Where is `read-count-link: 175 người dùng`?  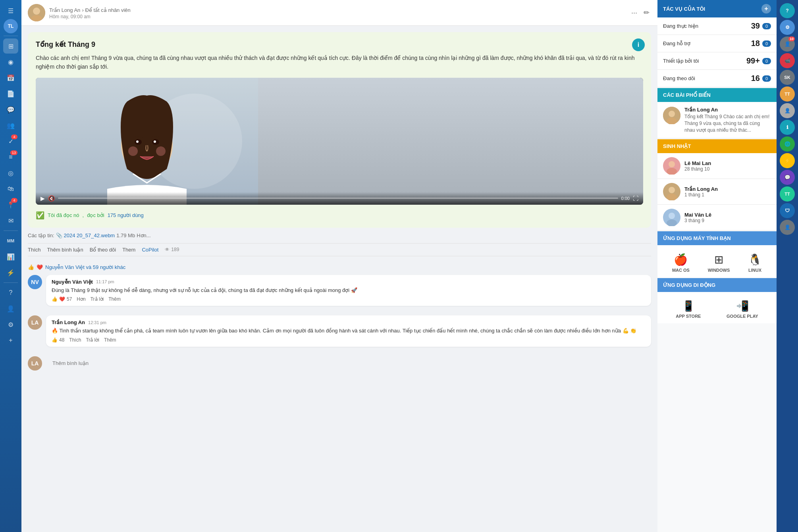 read-count-link: 175 người dùng is located at coordinates (125, 215).